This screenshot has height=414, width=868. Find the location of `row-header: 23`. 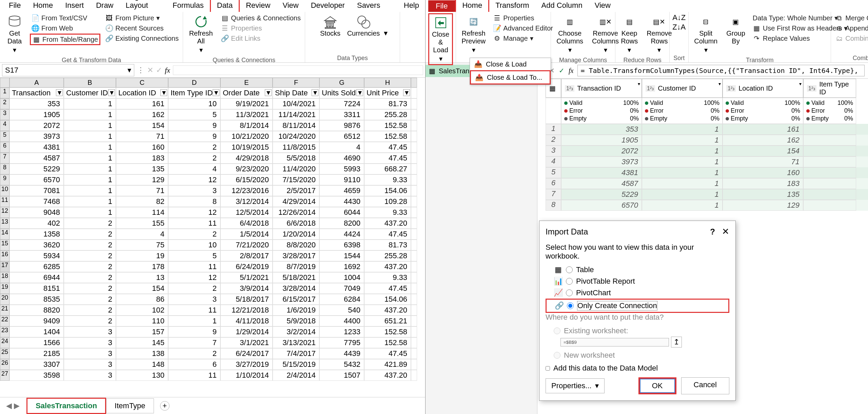

row-header: 23 is located at coordinates (5, 332).